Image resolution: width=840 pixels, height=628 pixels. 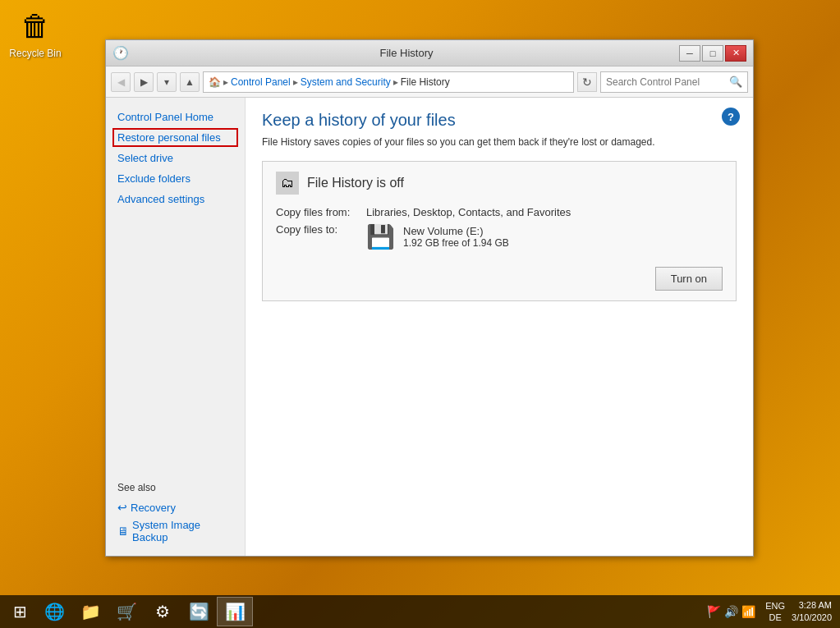 I want to click on lang-area: ENG DE, so click(x=775, y=612).